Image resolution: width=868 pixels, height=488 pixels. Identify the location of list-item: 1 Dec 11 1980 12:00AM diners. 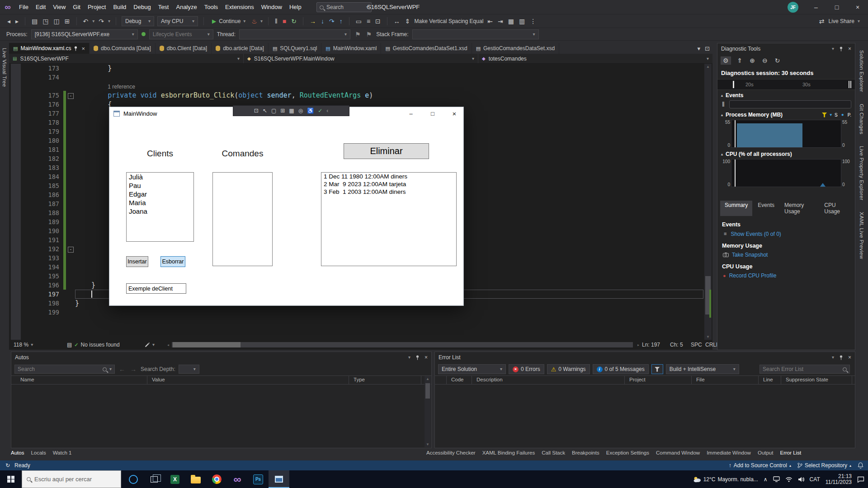
(389, 176).